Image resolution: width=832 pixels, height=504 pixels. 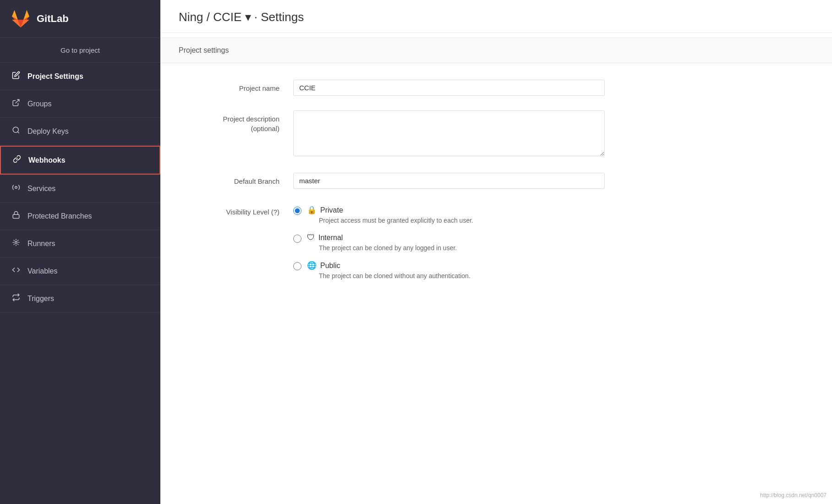 What do you see at coordinates (53, 19) in the screenshot?
I see `sidebar-brand-label: GitLab` at bounding box center [53, 19].